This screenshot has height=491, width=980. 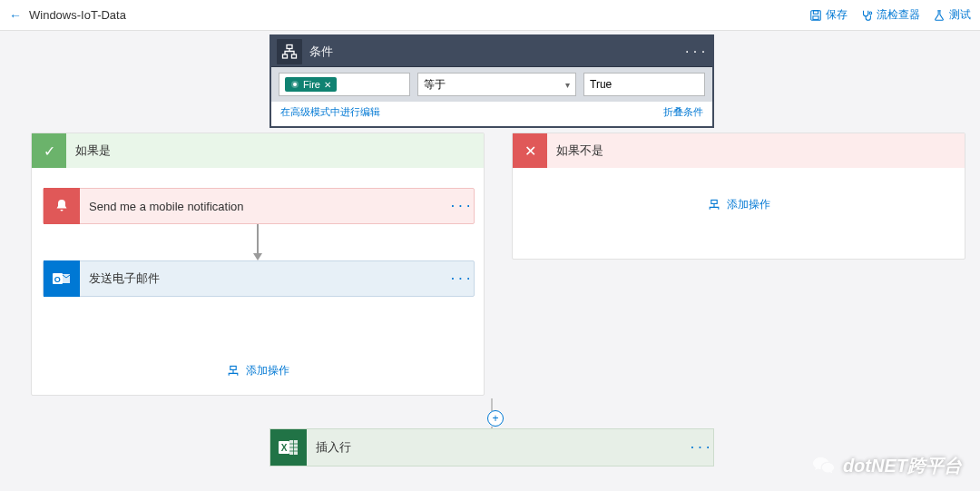 I want to click on mail-more: · · ·, so click(x=461, y=279).